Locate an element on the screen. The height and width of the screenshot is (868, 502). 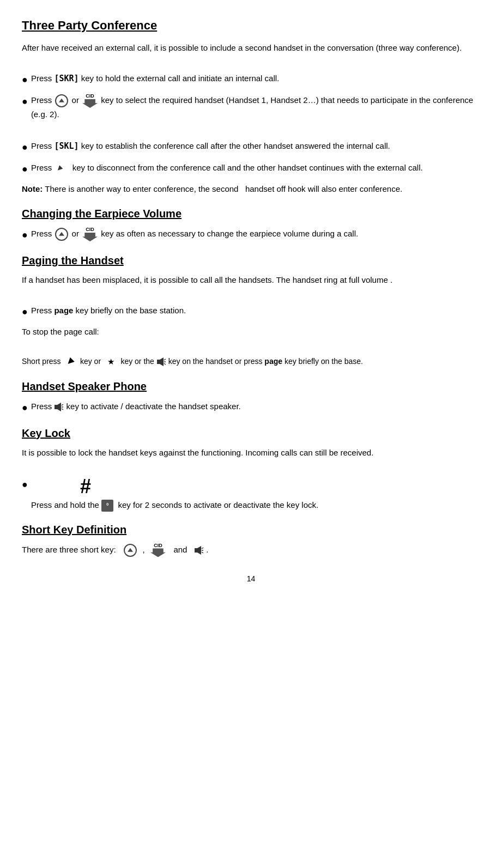
end-call-icon: ► is located at coordinates (60, 169).